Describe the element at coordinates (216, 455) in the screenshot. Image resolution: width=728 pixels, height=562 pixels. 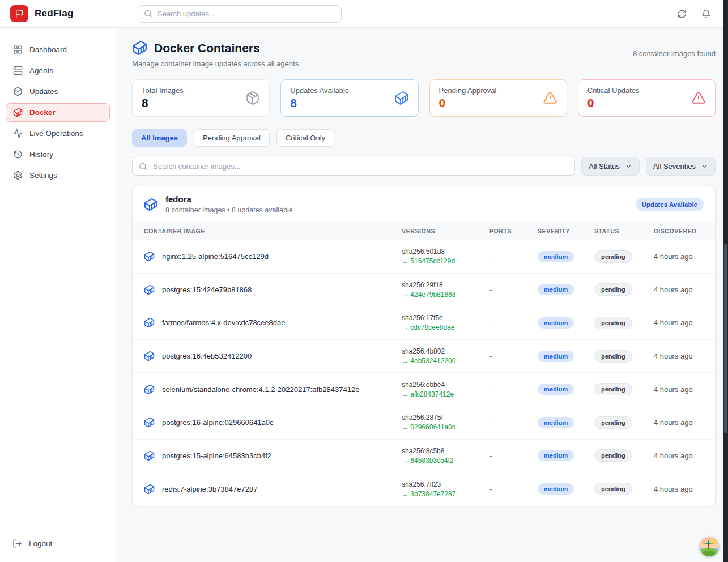
I see `container-image-name: postgres:15-alpine:64583b3cb4f2` at that location.